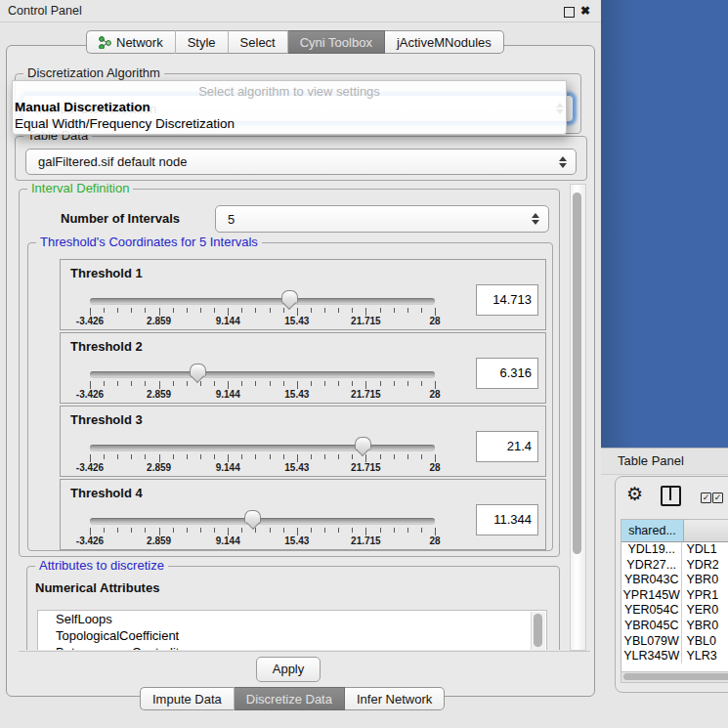 This screenshot has height=728, width=728. Describe the element at coordinates (674, 596) in the screenshot. I see `node-attribute-table: shared... na YDL19...YDL1YDR27...YDR2YBR…` at that location.